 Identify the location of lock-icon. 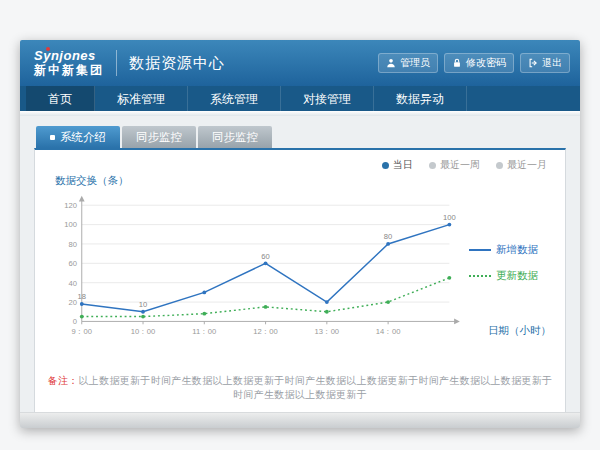
(457, 63).